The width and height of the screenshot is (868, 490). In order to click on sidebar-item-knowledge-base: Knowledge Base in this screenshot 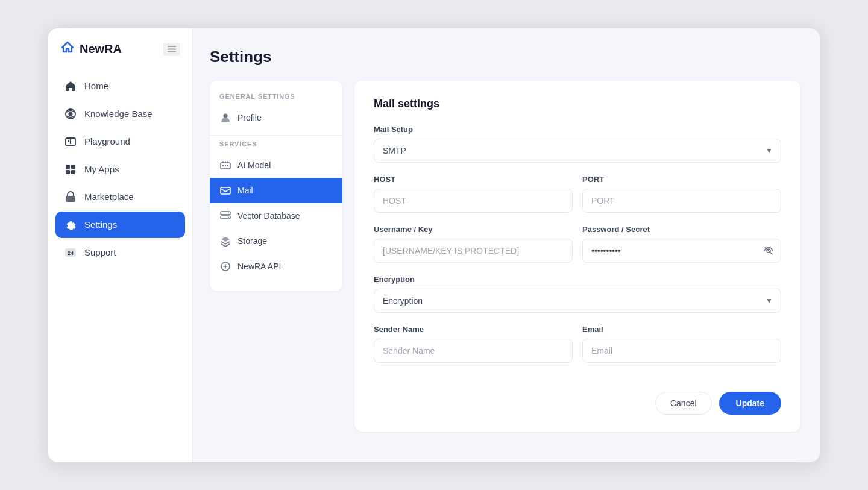, I will do `click(121, 114)`.